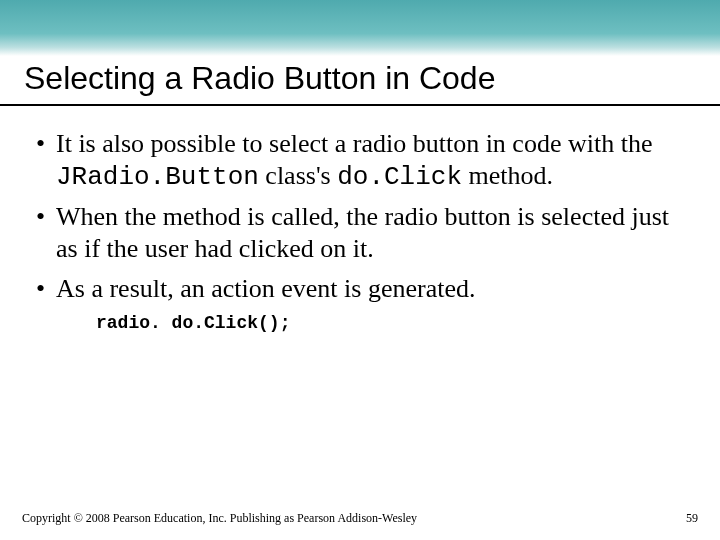 The width and height of the screenshot is (720, 540). What do you see at coordinates (356, 232) in the screenshot?
I see `bullet-2: • When the method is called, the radio b…` at bounding box center [356, 232].